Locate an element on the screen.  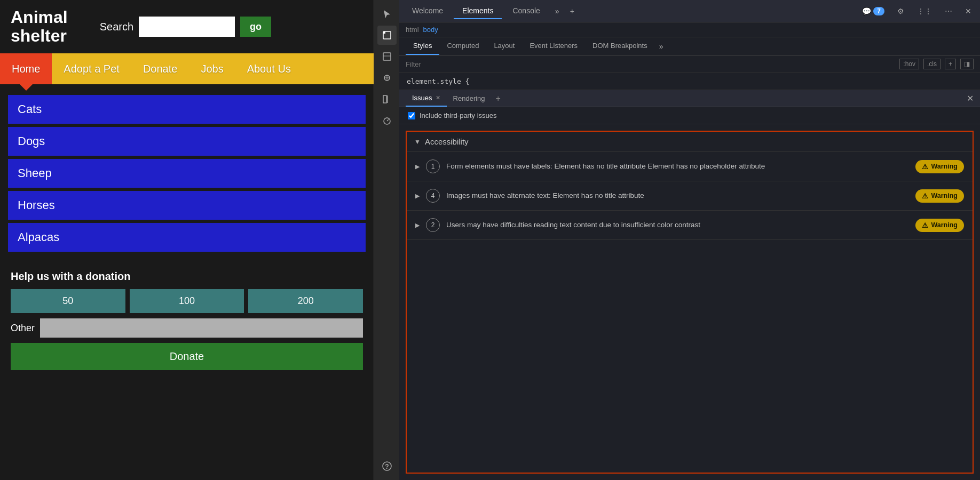
tab-elements: Elements is located at coordinates (478, 11).